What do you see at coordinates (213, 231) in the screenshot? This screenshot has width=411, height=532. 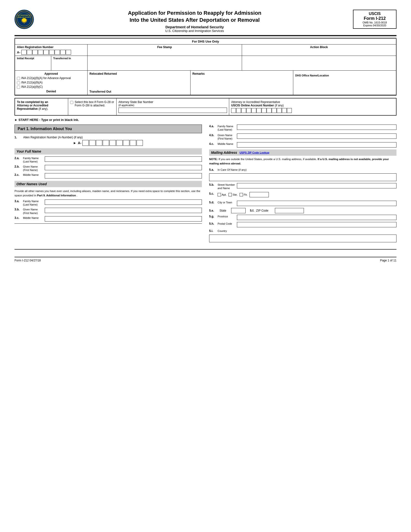 I see `q5i-num: 5.i.` at bounding box center [213, 231].